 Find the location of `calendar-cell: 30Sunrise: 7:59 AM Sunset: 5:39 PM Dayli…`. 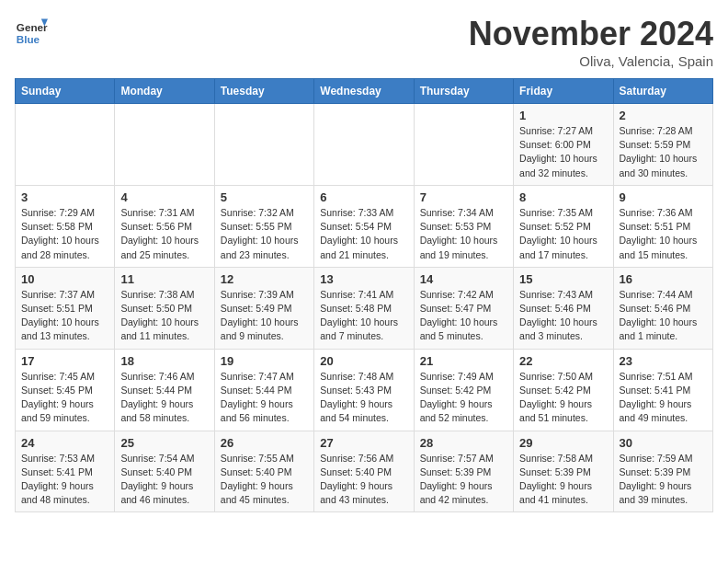

calendar-cell: 30Sunrise: 7:59 AM Sunset: 5:39 PM Dayli… is located at coordinates (663, 471).